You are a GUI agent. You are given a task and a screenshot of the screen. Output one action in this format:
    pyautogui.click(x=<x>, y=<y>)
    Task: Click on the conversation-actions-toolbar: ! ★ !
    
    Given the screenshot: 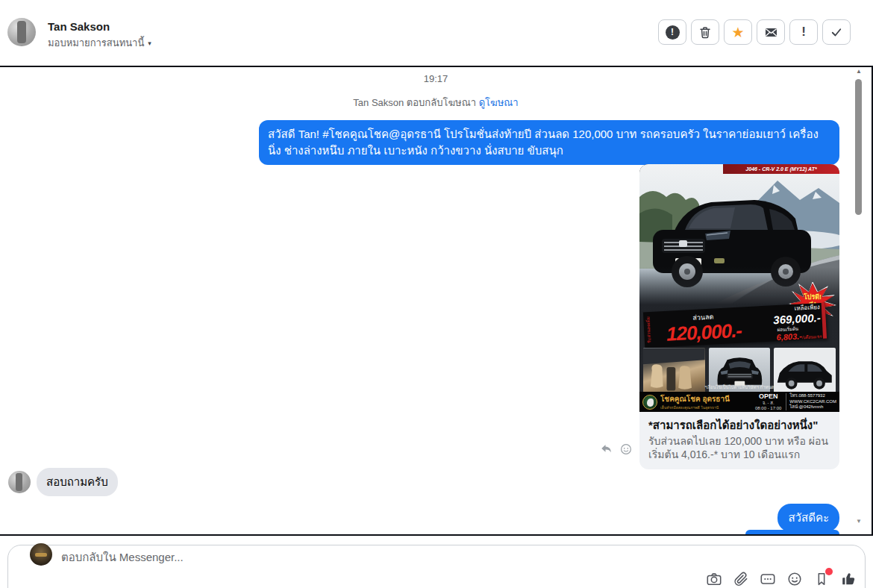 What is the action you would take?
    pyautogui.click(x=754, y=32)
    